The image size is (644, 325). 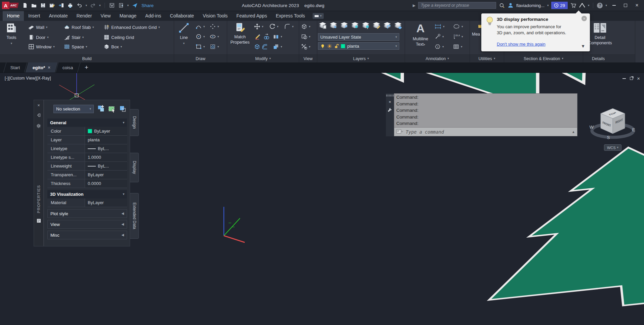 What do you see at coordinates (87, 214) in the screenshot?
I see `section-plot-style: Plot style◀` at bounding box center [87, 214].